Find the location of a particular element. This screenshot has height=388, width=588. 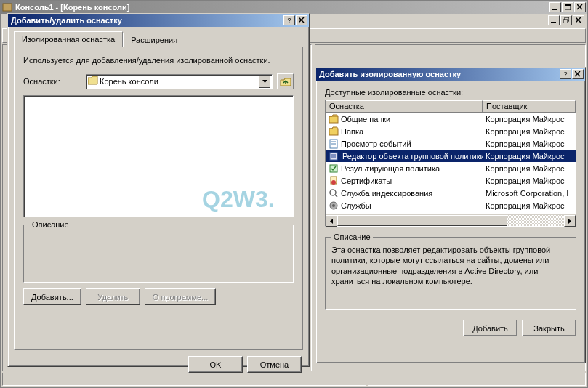

services-icon is located at coordinates (334, 206).